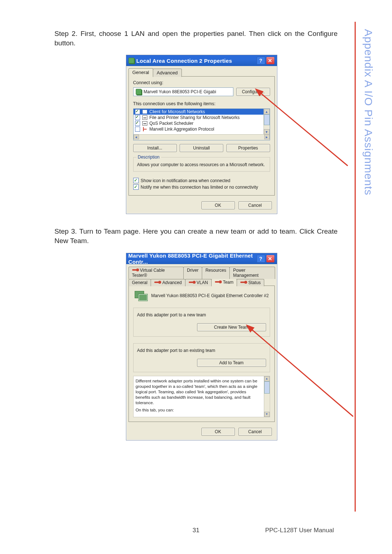  Describe the element at coordinates (202, 354) in the screenshot. I see `dialog2-panel: Marvell Yukon 88E8053 PCI-E Gigabit Ethe…` at that location.